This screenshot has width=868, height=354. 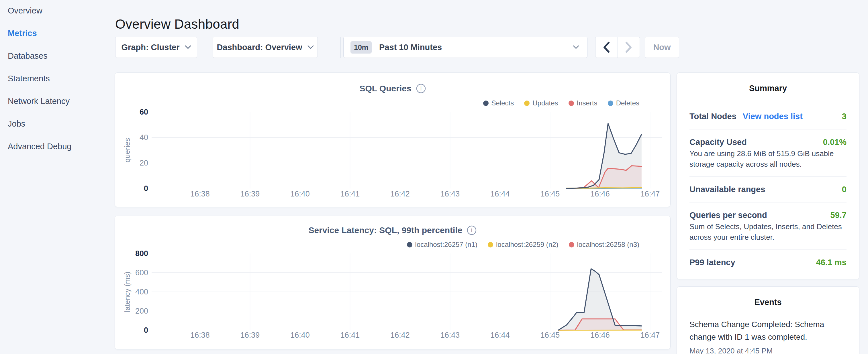 I want to click on summary-row-label: Capacity Used, so click(x=718, y=142).